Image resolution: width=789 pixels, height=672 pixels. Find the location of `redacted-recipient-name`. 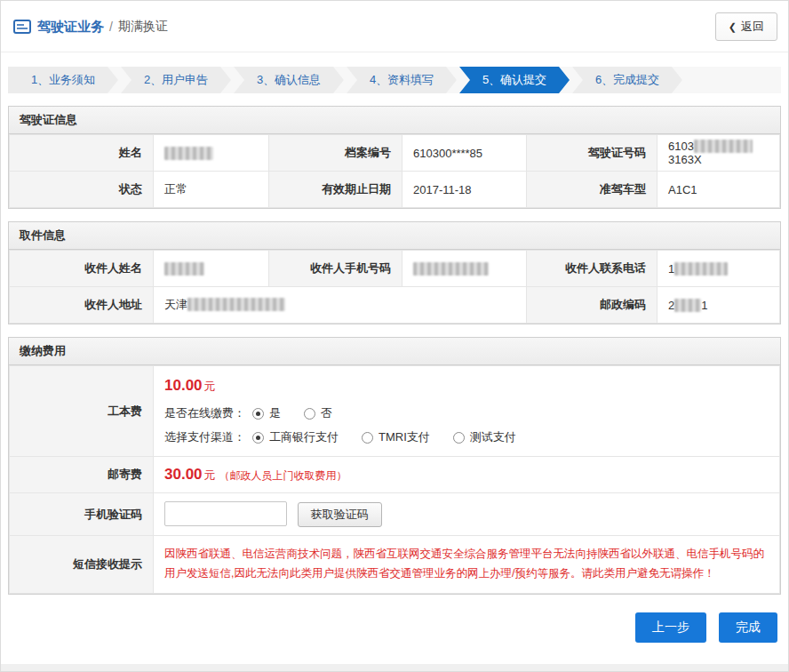

redacted-recipient-name is located at coordinates (185, 268).